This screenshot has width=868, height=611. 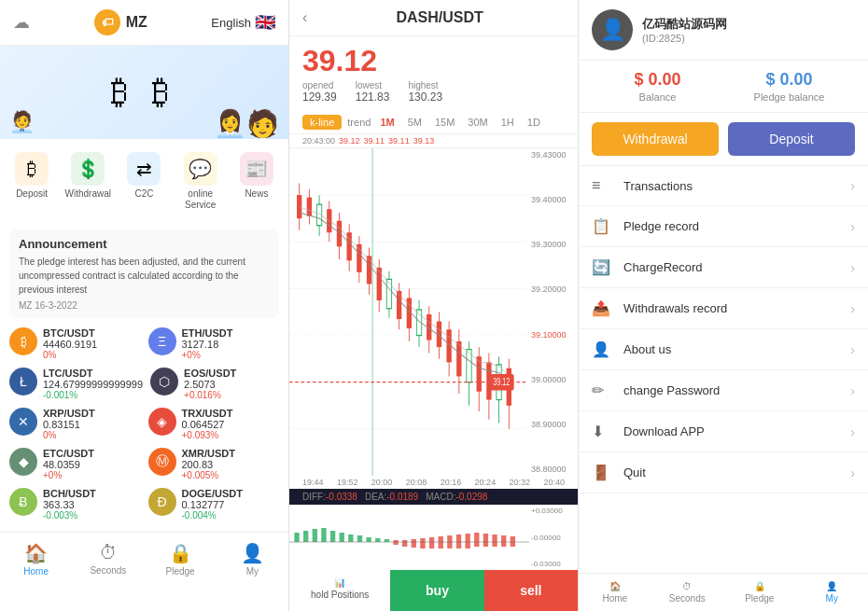 I want to click on pledge-balance-label: Pledge balance, so click(x=790, y=97).